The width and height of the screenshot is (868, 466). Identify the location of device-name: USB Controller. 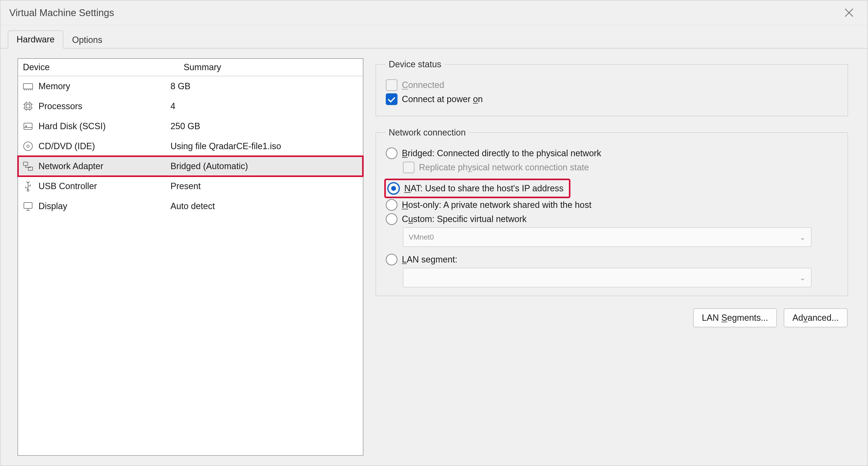
(68, 186).